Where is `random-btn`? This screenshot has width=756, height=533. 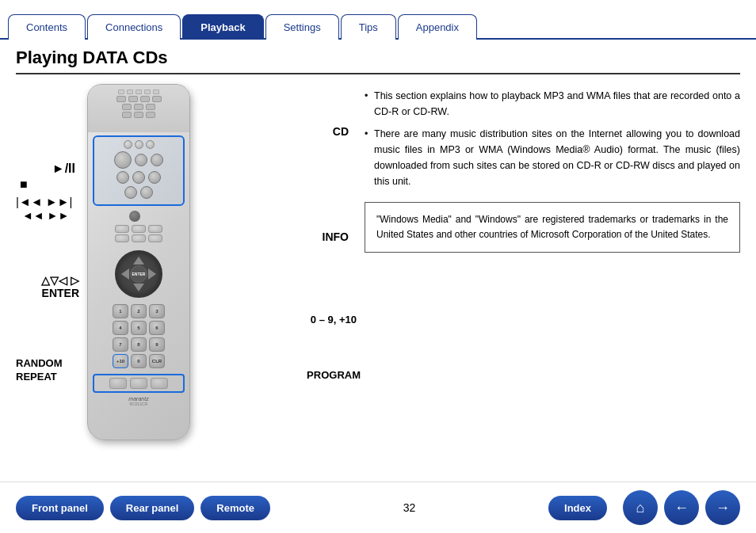 random-btn is located at coordinates (118, 383).